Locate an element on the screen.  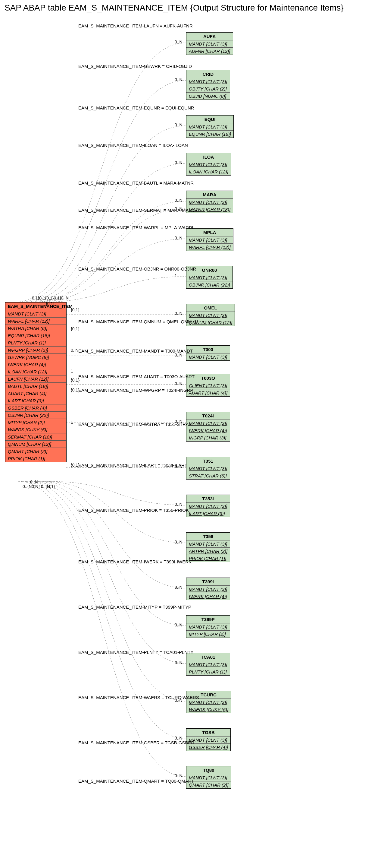
entity-name: AUFK is located at coordinates (210, 36).